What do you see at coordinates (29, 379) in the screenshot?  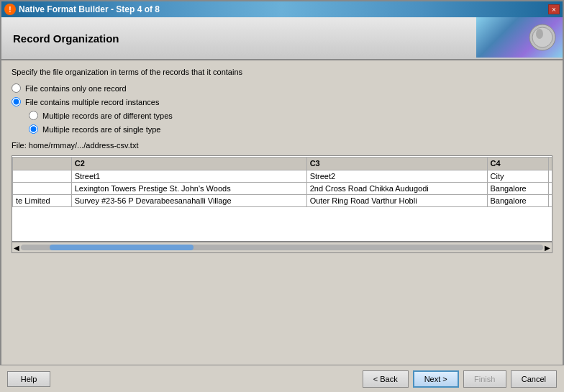 I see `help-button: Help` at bounding box center [29, 379].